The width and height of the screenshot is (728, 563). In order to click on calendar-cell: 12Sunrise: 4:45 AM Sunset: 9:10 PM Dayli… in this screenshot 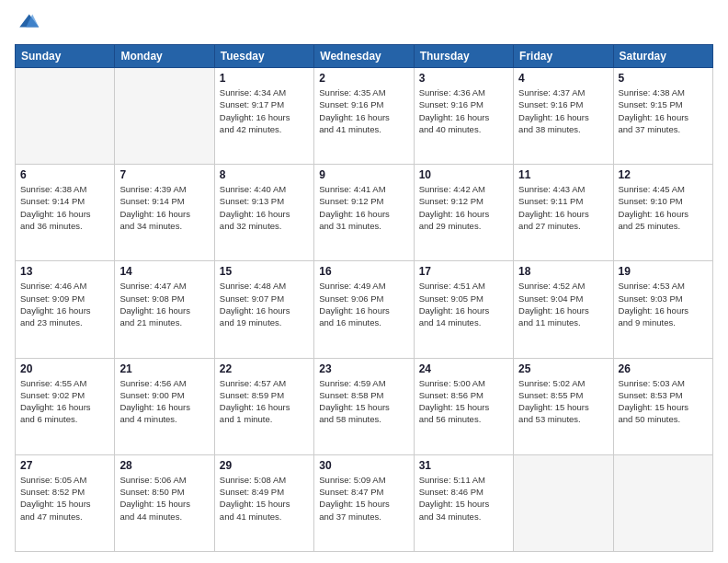, I will do `click(663, 213)`.